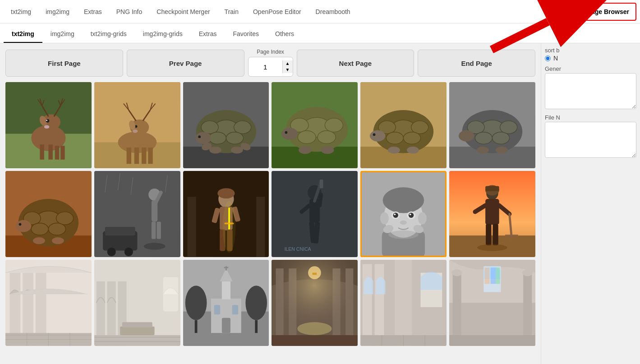  I want to click on prev-page-button: Prev Page, so click(186, 63).